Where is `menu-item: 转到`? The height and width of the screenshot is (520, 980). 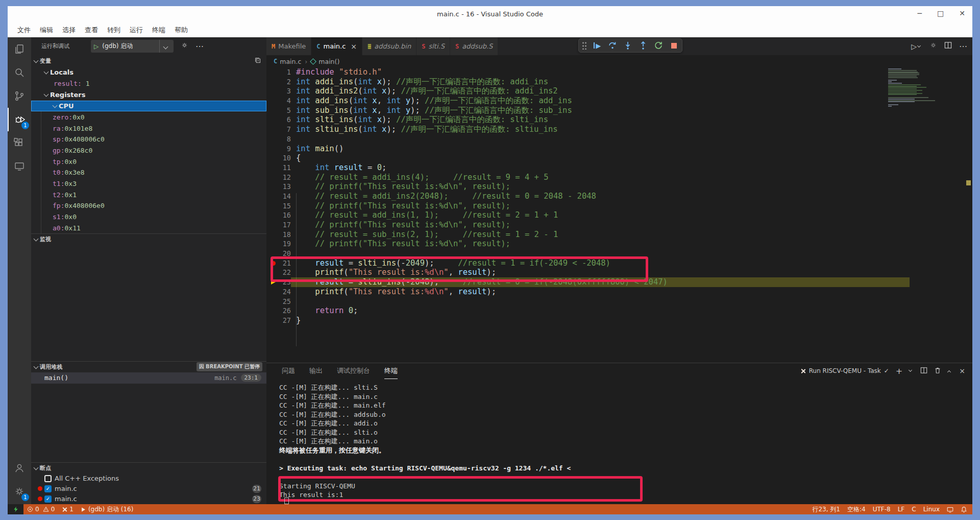
menu-item: 转到 is located at coordinates (114, 30).